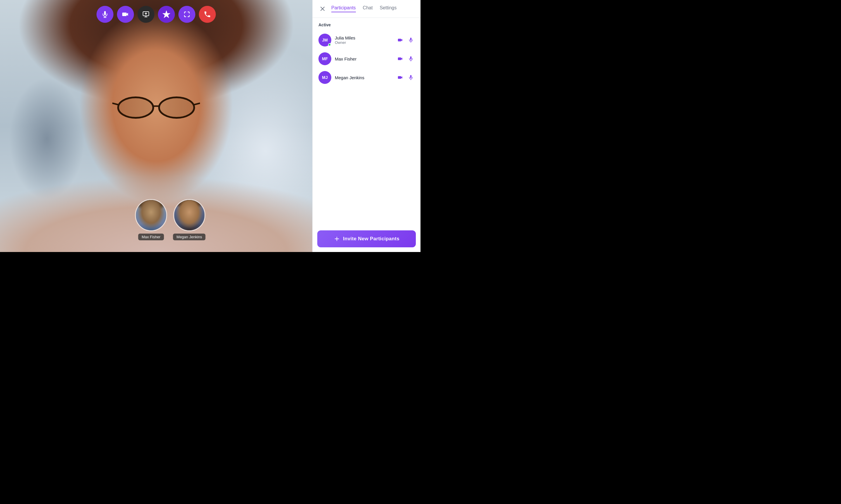 This screenshot has width=841, height=504. Describe the element at coordinates (146, 14) in the screenshot. I see `screen-share-button` at that location.